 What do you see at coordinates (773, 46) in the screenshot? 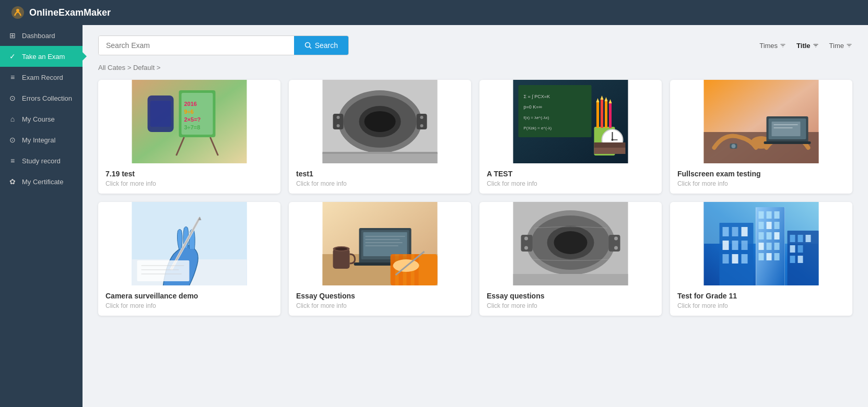
I see `sort-times: Times` at bounding box center [773, 46].